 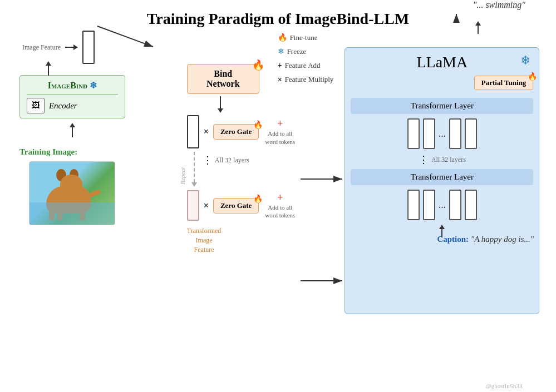 I want to click on watermark: @ghostInSh3ll, so click(x=504, y=386).